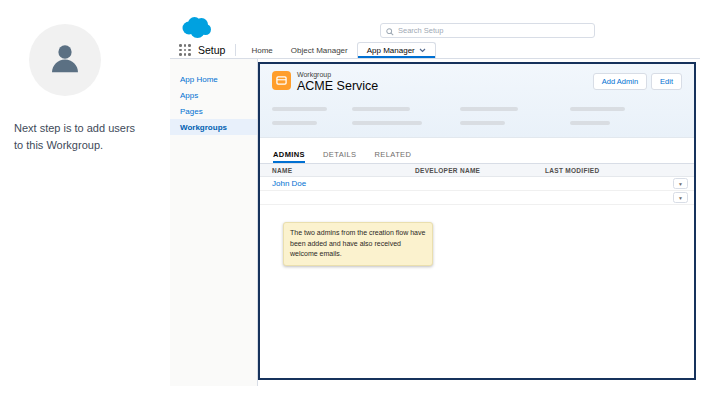  What do you see at coordinates (338, 170) in the screenshot?
I see `column-header-name: NAME` at bounding box center [338, 170].